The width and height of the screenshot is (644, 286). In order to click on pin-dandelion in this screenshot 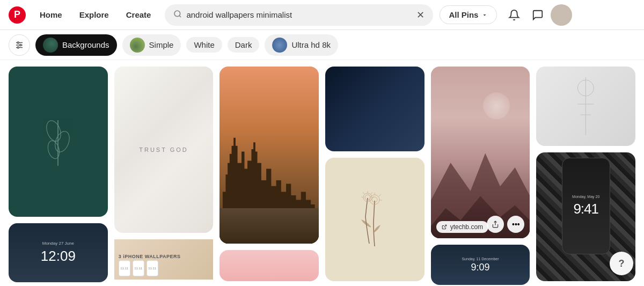, I will do `click(375, 219)`.